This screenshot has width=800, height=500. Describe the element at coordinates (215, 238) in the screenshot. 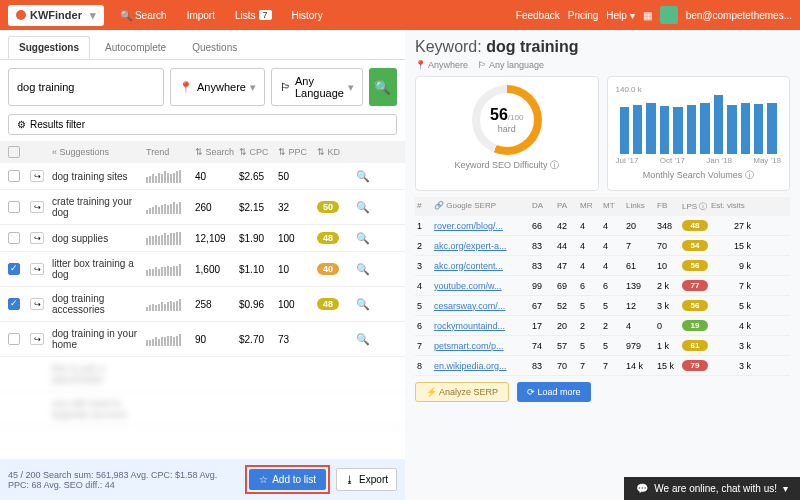

I see `search-vol: 12,109` at that location.